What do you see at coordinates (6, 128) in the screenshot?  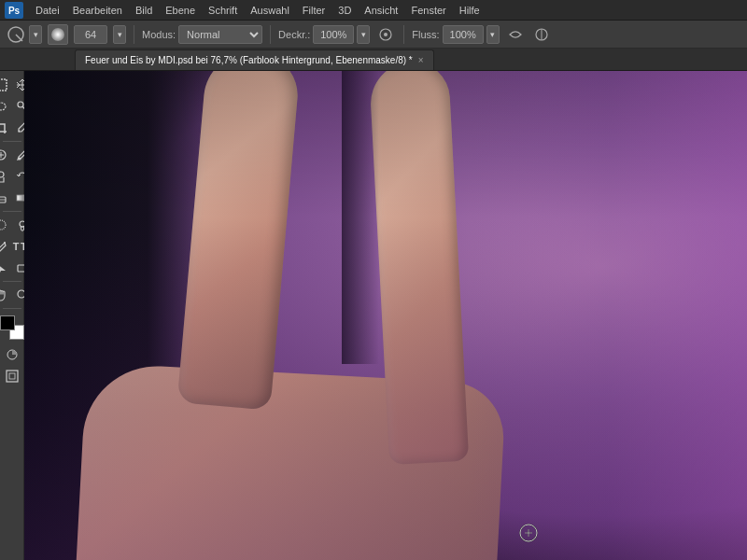 I see `crop-tool` at bounding box center [6, 128].